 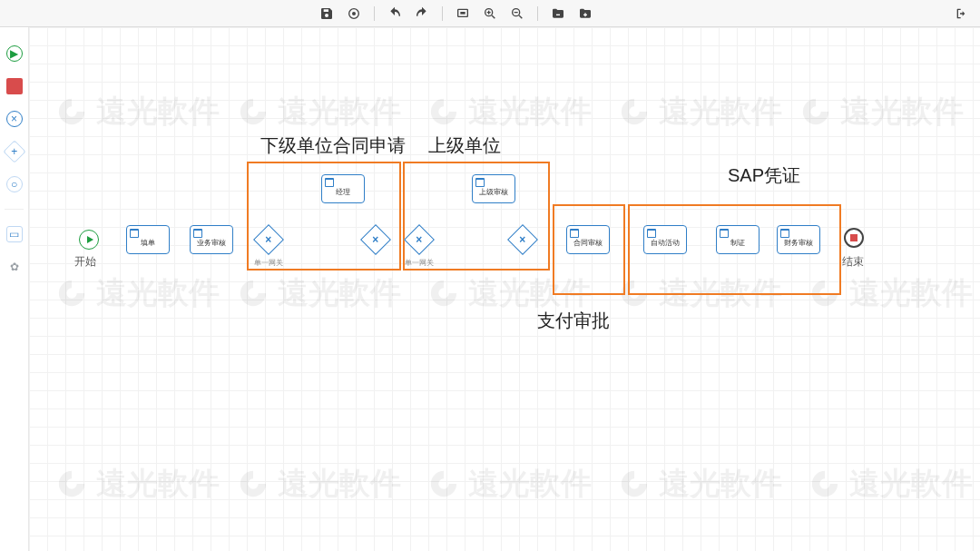 What do you see at coordinates (490, 14) in the screenshot?
I see `zoom-in-icon` at bounding box center [490, 14].